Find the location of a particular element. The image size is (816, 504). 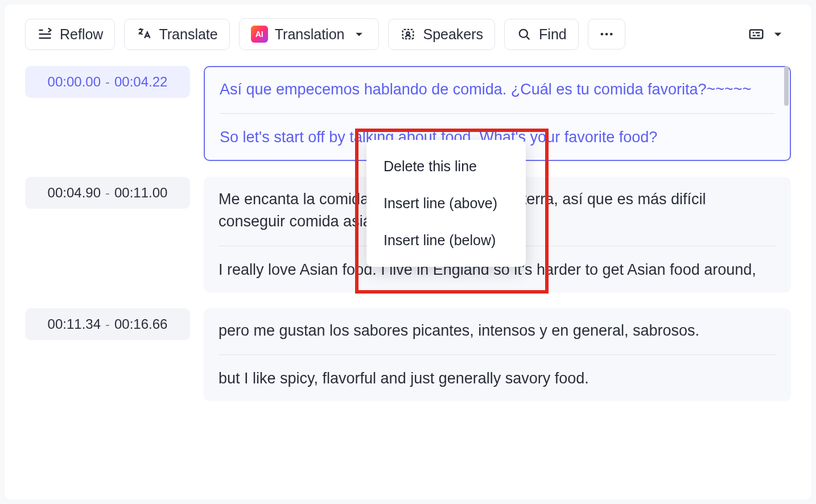

subtitle-view-icon is located at coordinates (756, 34).